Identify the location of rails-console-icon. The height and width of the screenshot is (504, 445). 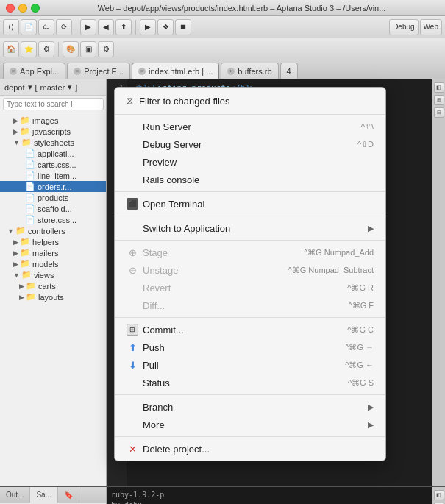
(132, 180).